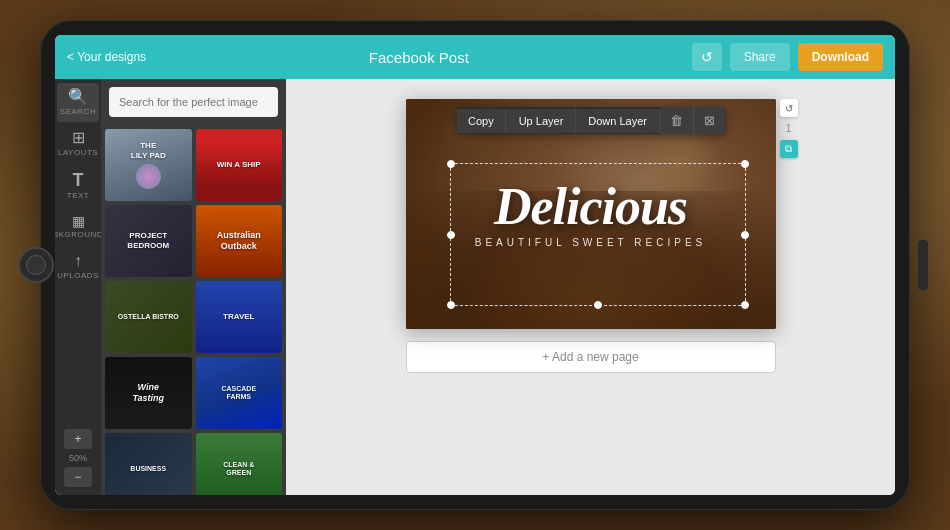 The image size is (950, 530). I want to click on sidebar-item-text: T TEXT, so click(78, 186).